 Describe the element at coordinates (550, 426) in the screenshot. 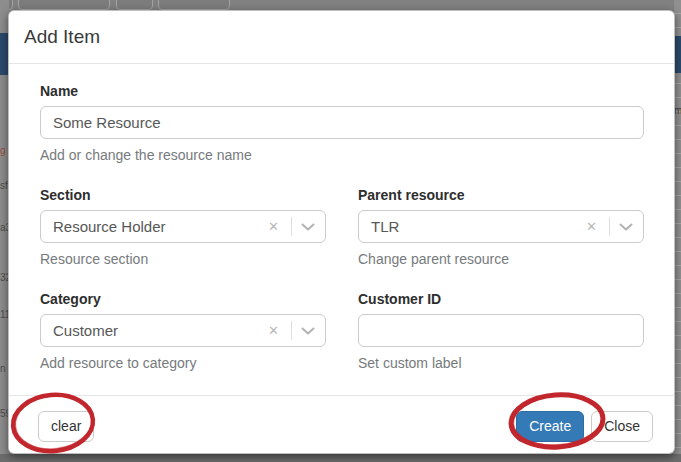

I see `create-button: Create` at that location.